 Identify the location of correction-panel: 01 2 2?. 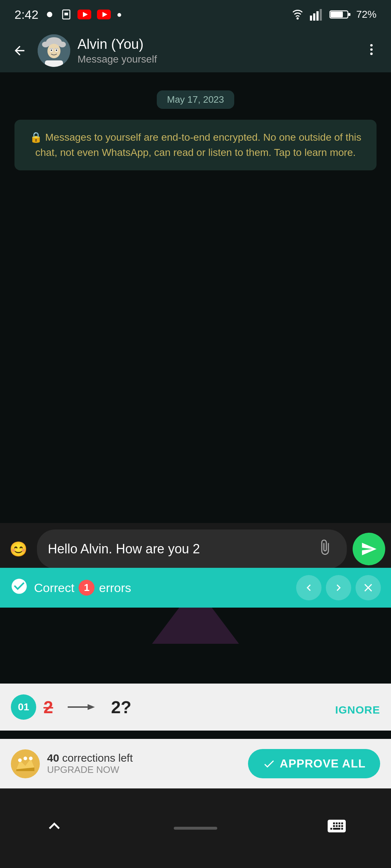
(196, 707).